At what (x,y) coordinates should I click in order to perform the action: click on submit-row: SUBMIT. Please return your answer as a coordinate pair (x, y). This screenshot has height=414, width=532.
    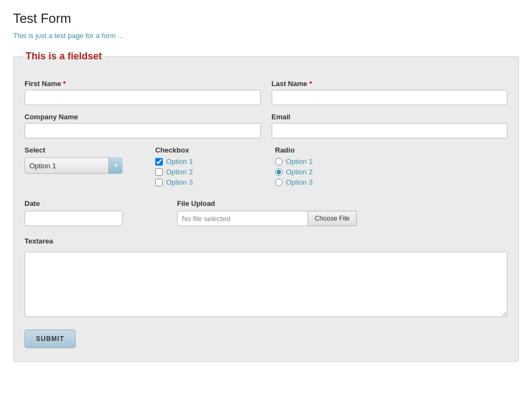
    Looking at the image, I should click on (266, 339).